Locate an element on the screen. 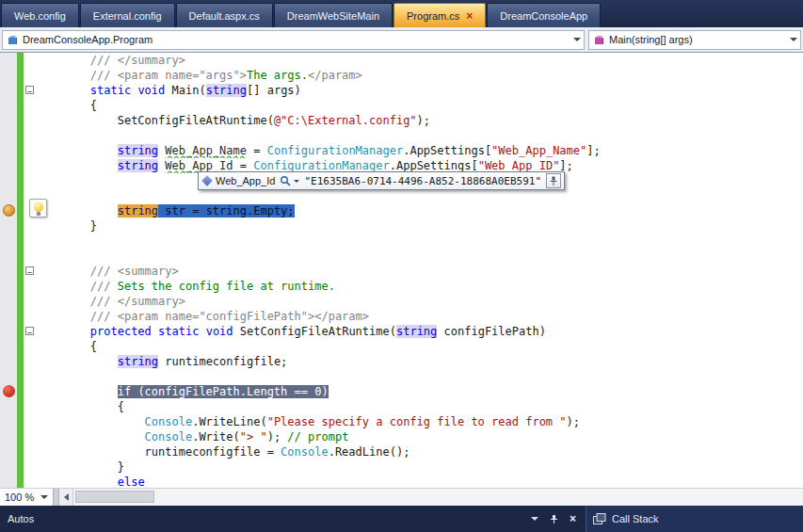 The width and height of the screenshot is (803, 532). code-line: if (configFilePath.Length == 0) is located at coordinates (401, 392).